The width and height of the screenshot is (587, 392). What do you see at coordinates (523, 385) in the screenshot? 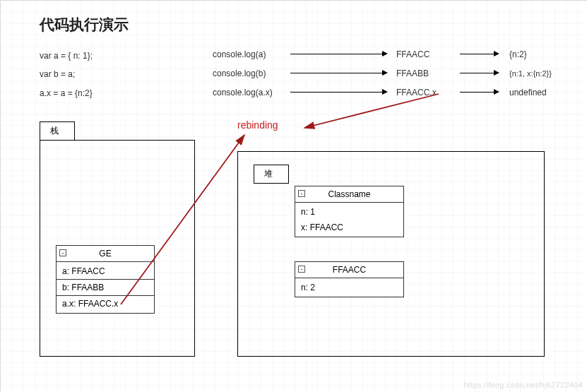
I see `watermark: https://blog.csdn.net/hjb2722404` at bounding box center [523, 385].